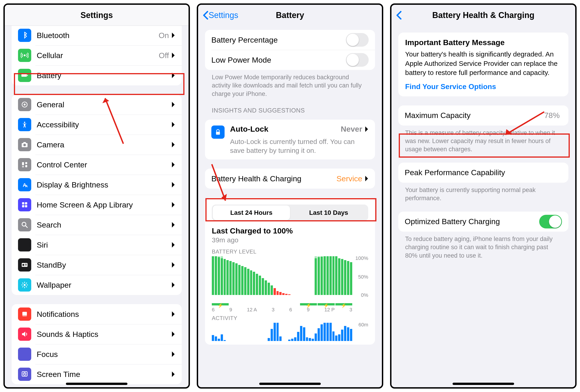 The height and width of the screenshot is (392, 580). Describe the element at coordinates (357, 40) in the screenshot. I see `toggle-battery-percentage` at that location.